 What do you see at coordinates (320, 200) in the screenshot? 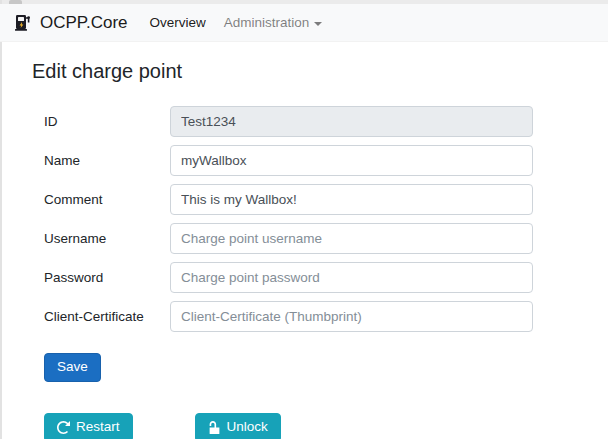
I see `form-row-comment: Comment` at bounding box center [320, 200].